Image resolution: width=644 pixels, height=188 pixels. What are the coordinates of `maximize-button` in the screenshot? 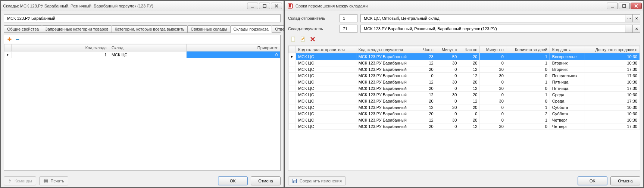 It's located at (265, 6).